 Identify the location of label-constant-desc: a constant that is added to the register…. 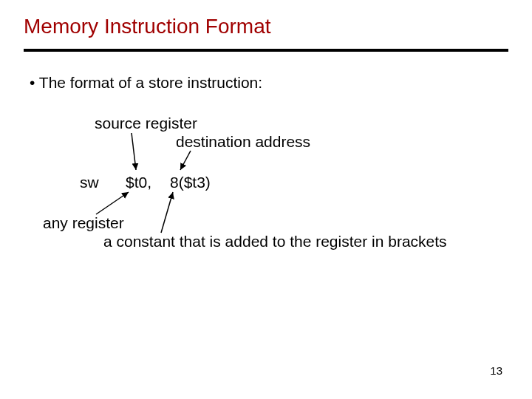
(275, 242).